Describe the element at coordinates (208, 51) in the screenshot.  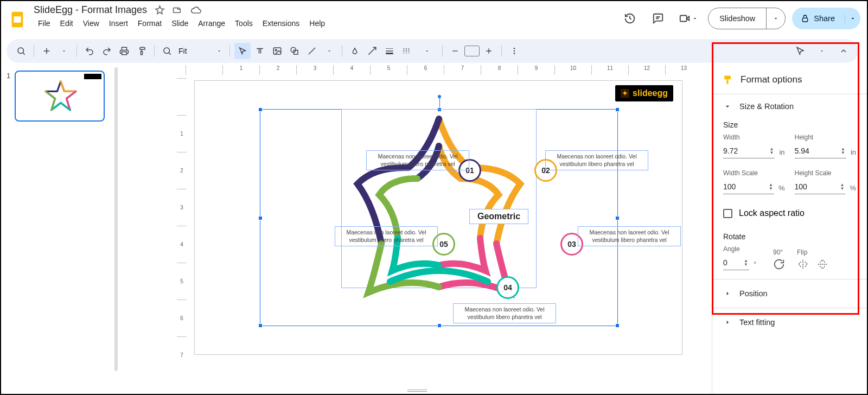
I see `zoom-dropdown` at that location.